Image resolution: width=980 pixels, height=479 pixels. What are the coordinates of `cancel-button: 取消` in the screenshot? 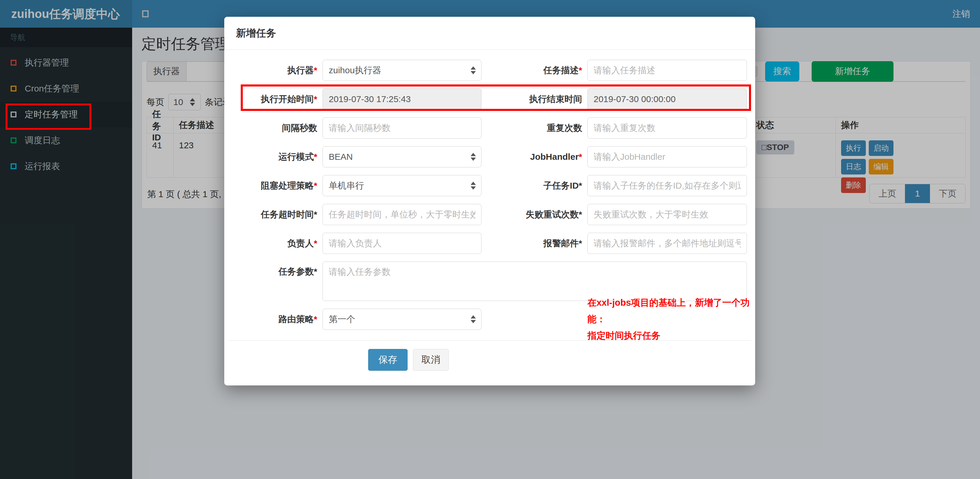 It's located at (431, 360).